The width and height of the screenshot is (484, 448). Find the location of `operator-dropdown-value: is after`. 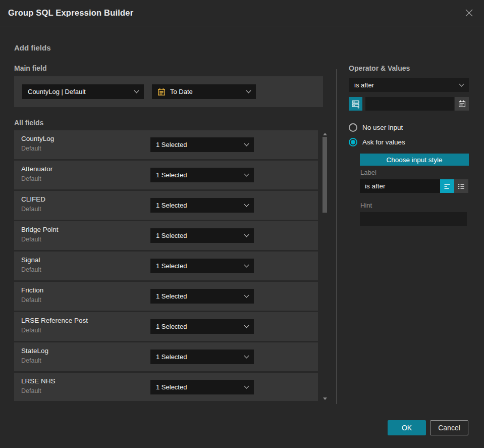

operator-dropdown-value: is after is located at coordinates (405, 85).